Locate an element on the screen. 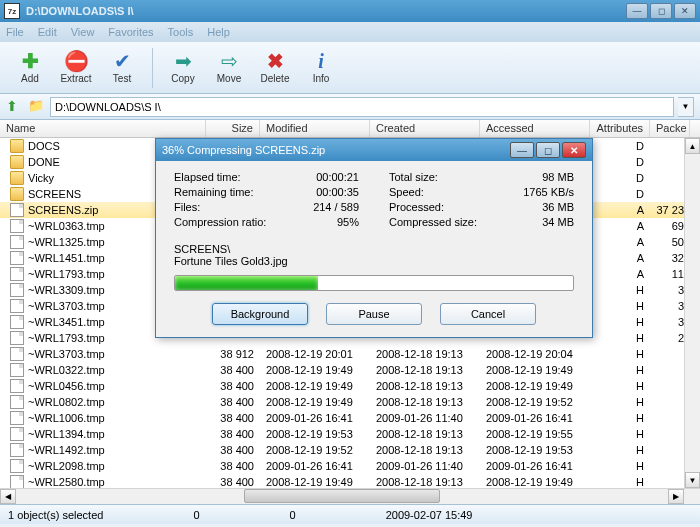  delete-icon: ✖ is located at coordinates (276, 61).